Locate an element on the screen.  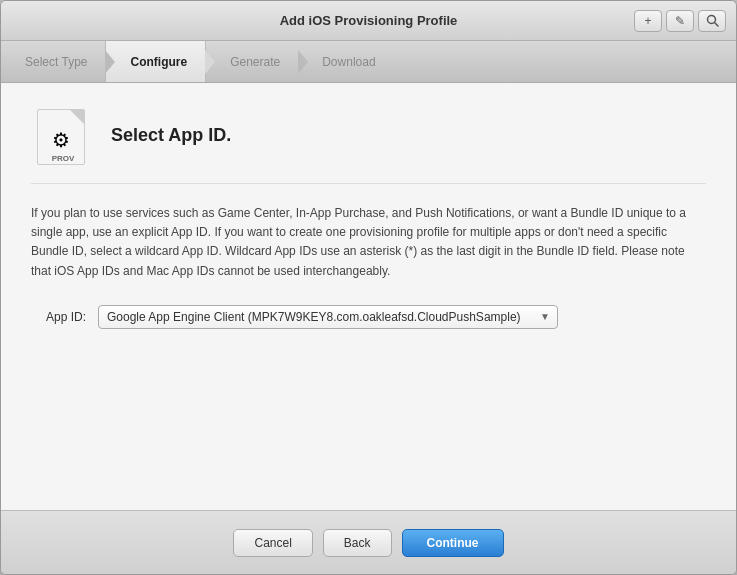
app-id-select-wrapper: Google App Engine Client (MPK7W9KEY8.com… is located at coordinates (328, 317).